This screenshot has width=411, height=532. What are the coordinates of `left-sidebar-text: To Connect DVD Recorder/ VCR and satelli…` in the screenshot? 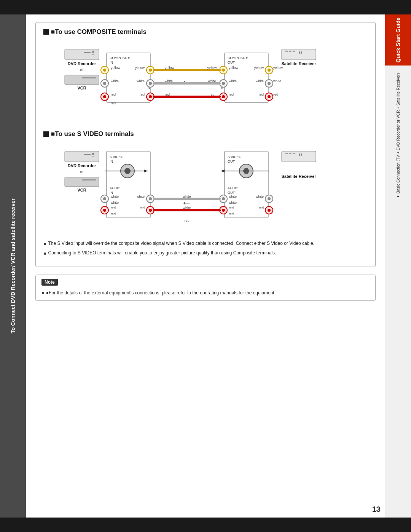 It's located at (13, 266).